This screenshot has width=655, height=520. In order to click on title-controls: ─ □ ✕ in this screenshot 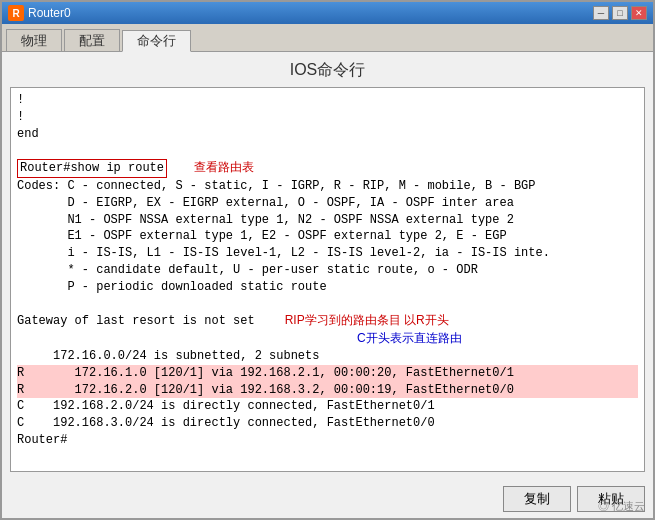, I will do `click(620, 13)`.